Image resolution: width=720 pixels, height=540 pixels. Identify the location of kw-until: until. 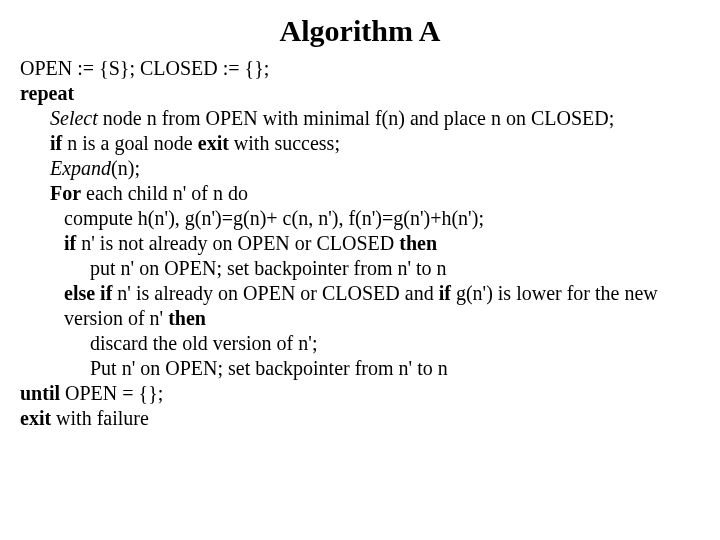
(40, 393).